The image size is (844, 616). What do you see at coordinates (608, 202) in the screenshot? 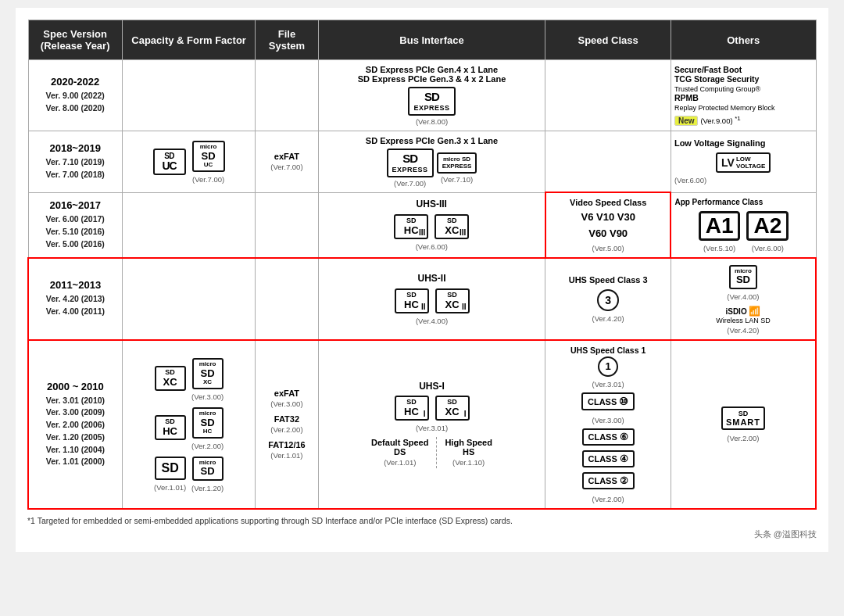
I see `video-speed-label: Video Speed Class` at bounding box center [608, 202].